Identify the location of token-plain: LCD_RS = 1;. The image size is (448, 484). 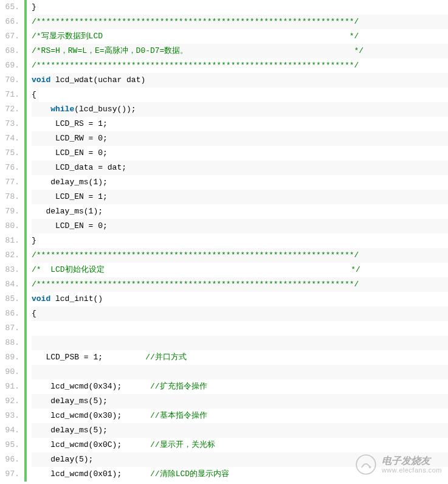
(69, 124).